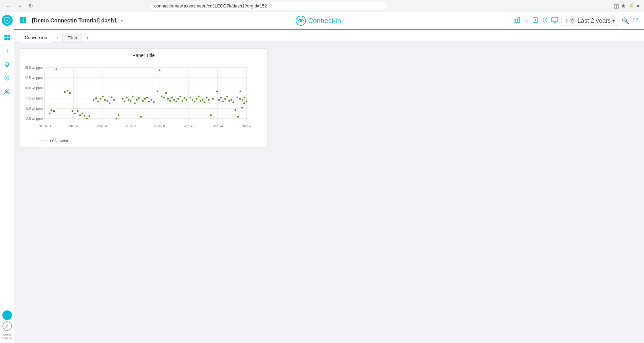  Describe the element at coordinates (631, 6) in the screenshot. I see `puzzle-icon: ⚡` at that location.